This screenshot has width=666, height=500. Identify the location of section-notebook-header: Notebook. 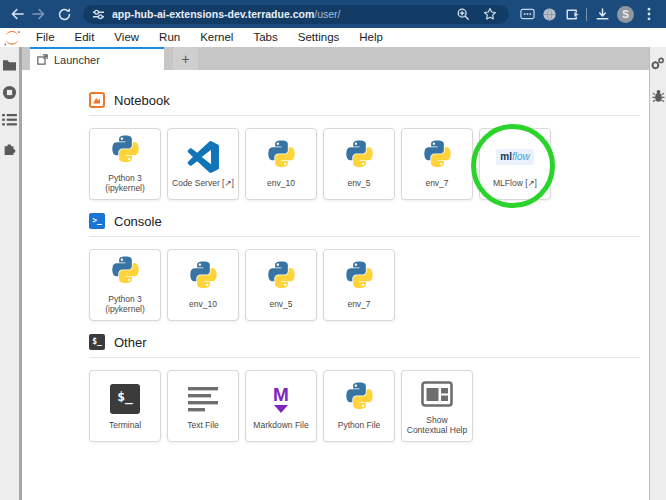
(364, 104).